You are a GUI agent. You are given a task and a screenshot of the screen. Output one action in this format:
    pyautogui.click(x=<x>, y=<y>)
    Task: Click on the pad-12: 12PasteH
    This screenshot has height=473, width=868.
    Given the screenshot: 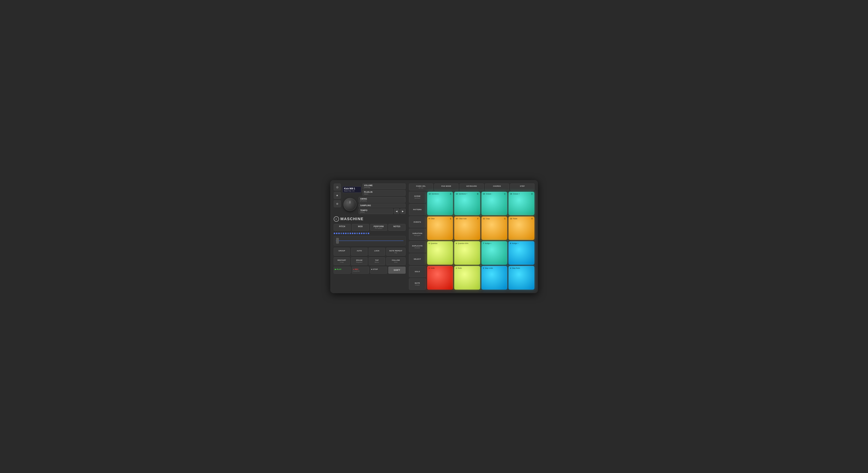 What is the action you would take?
    pyautogui.click(x=522, y=228)
    